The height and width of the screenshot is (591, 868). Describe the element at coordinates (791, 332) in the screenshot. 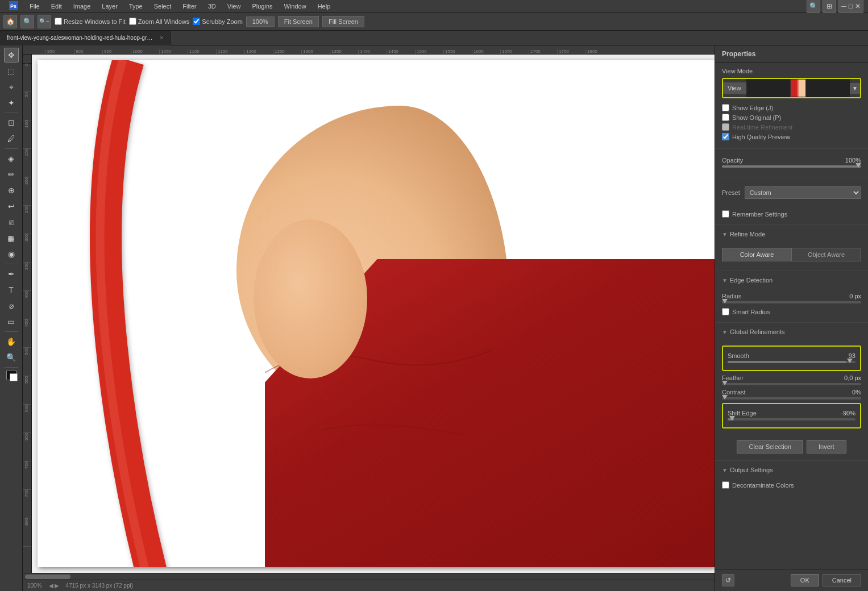

I see `global-refinements-header: ▼ Global Refinements` at that location.